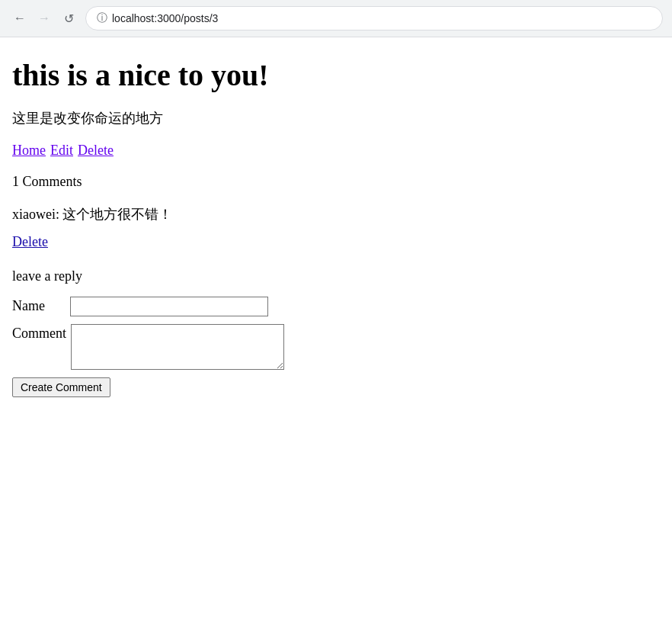  I want to click on reply-heading: leave a reply, so click(336, 276).